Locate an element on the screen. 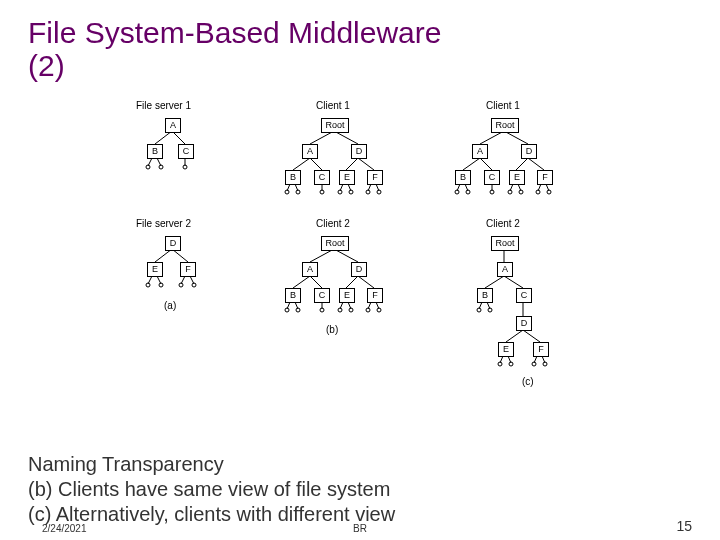  node-fs2-D: D is located at coordinates (173, 244).